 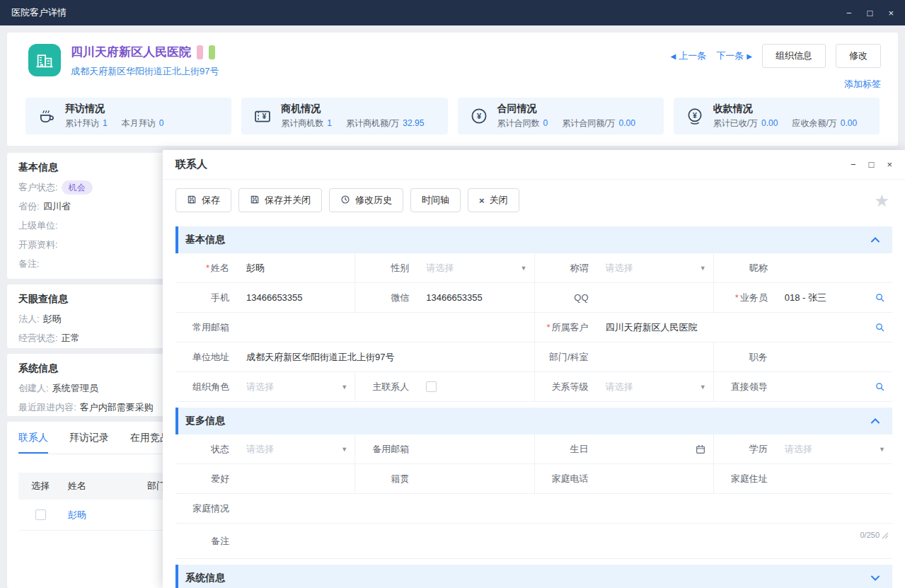 I want to click on stat-card-contracts: ¥ 合同情况 累计合同数0 累计合同额/万0.00, so click(x=560, y=116).